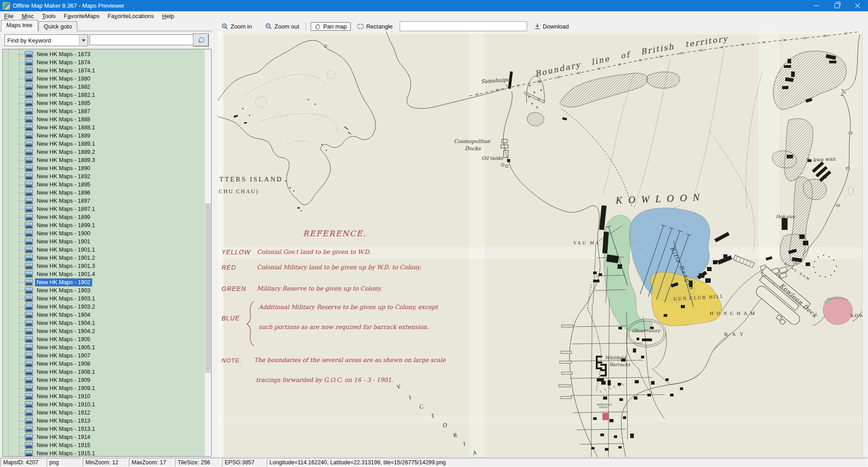 The height and width of the screenshot is (467, 868). Describe the element at coordinates (816, 5) in the screenshot. I see `minimize-button` at that location.